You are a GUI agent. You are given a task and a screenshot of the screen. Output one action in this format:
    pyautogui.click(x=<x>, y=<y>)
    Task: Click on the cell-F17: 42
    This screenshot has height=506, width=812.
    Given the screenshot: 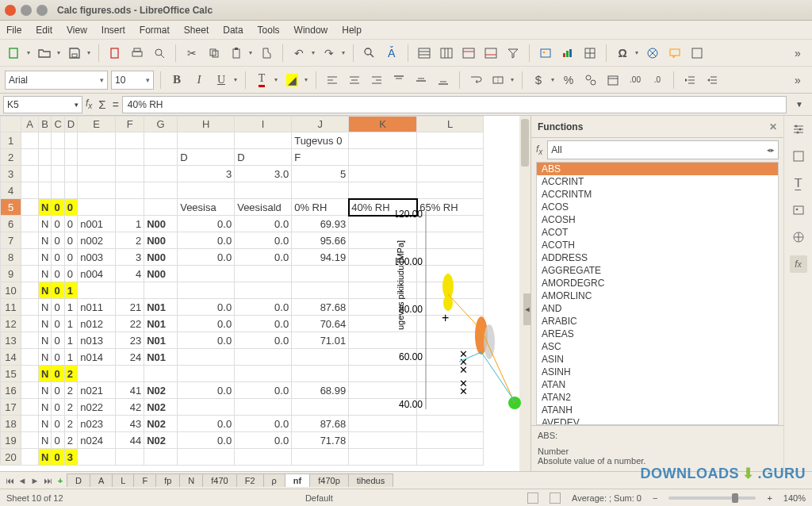 What is the action you would take?
    pyautogui.click(x=130, y=408)
    